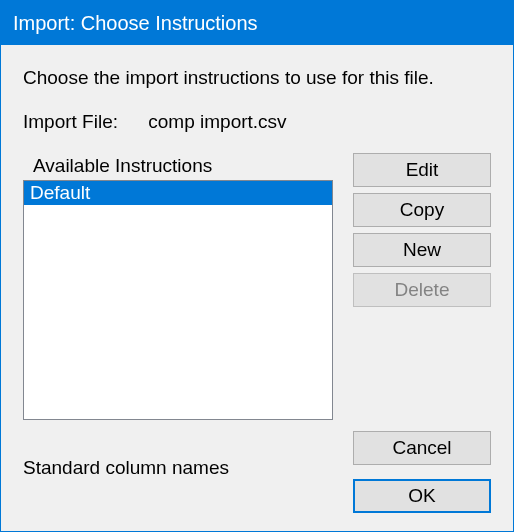  I want to click on status-text: Standard column names, so click(126, 468).